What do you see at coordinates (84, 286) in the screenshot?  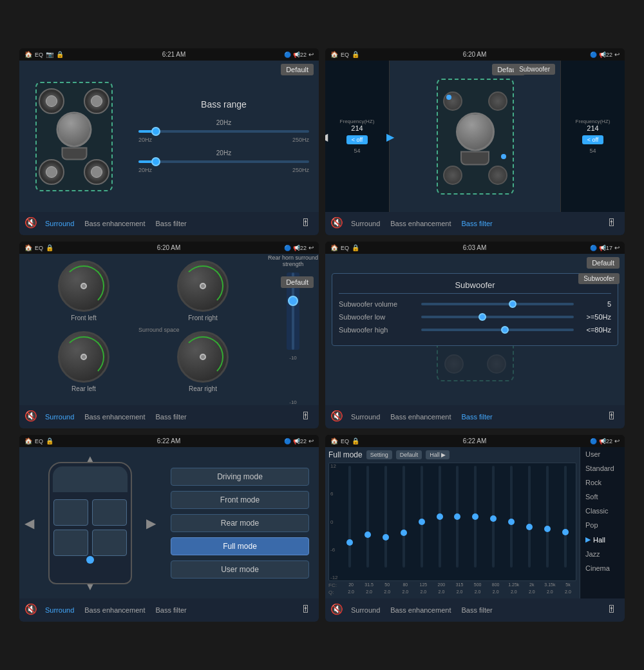 I see `gauge-circle-fl` at bounding box center [84, 286].